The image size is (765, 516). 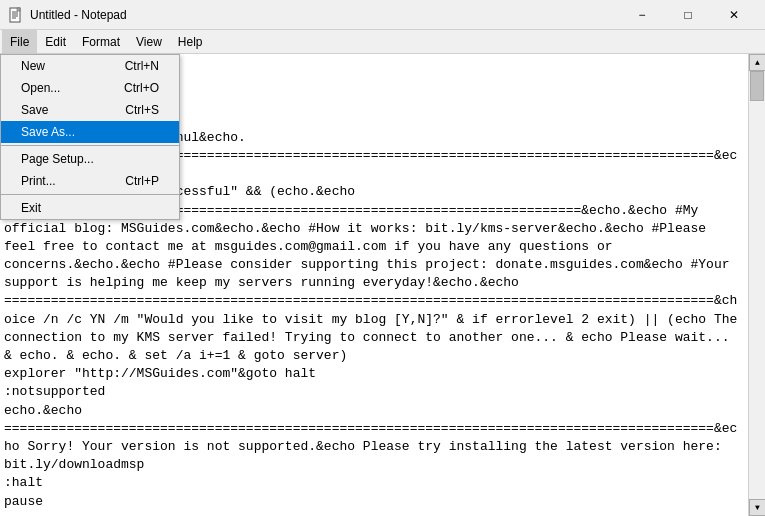 What do you see at coordinates (382, 42) in the screenshot?
I see `menu-bar: File Edit Format View Help New Ctrl+N Op…` at bounding box center [382, 42].